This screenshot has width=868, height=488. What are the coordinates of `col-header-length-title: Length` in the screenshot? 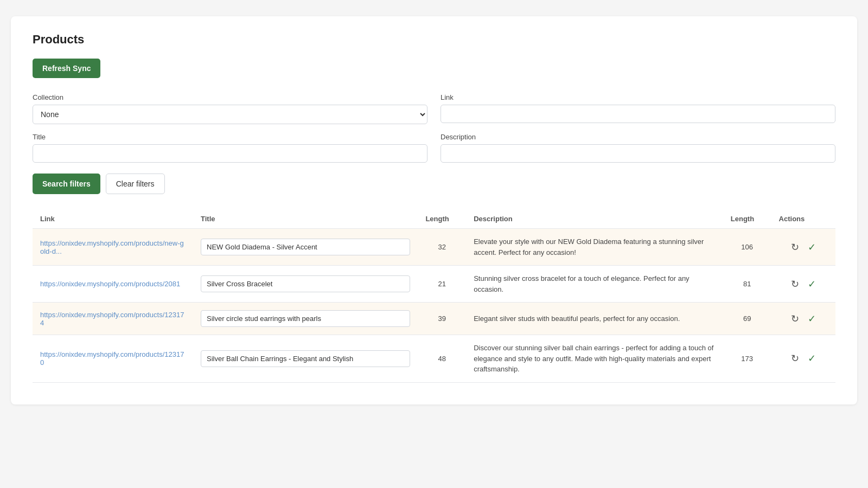 It's located at (442, 219).